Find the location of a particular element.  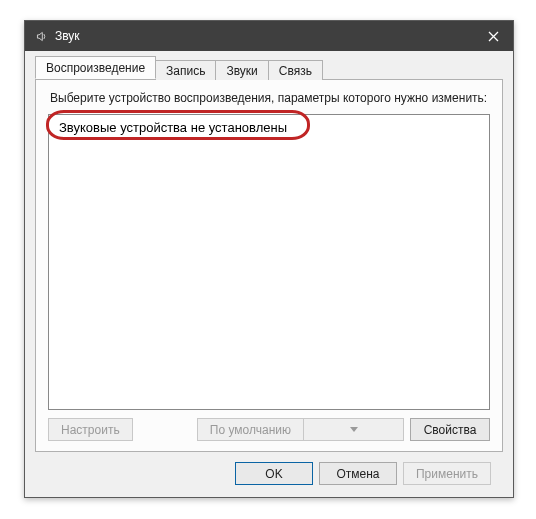

apply-button: Применить is located at coordinates (447, 474).